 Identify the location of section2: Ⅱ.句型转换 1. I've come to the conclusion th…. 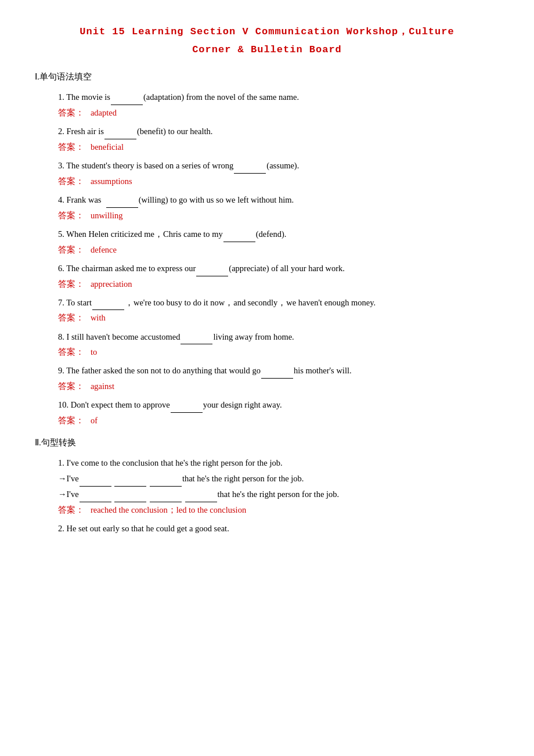
(267, 485).